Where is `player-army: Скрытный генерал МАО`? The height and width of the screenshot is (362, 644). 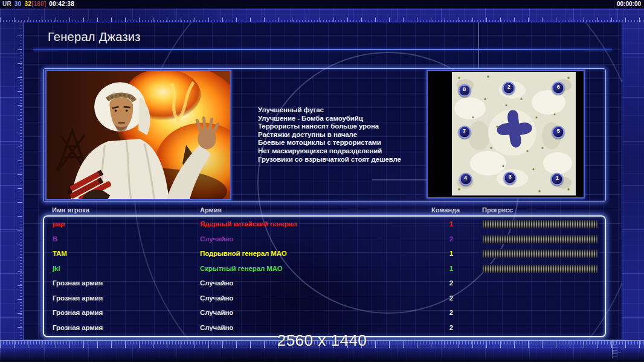
player-army: Скрытный генерал МАО is located at coordinates (242, 268).